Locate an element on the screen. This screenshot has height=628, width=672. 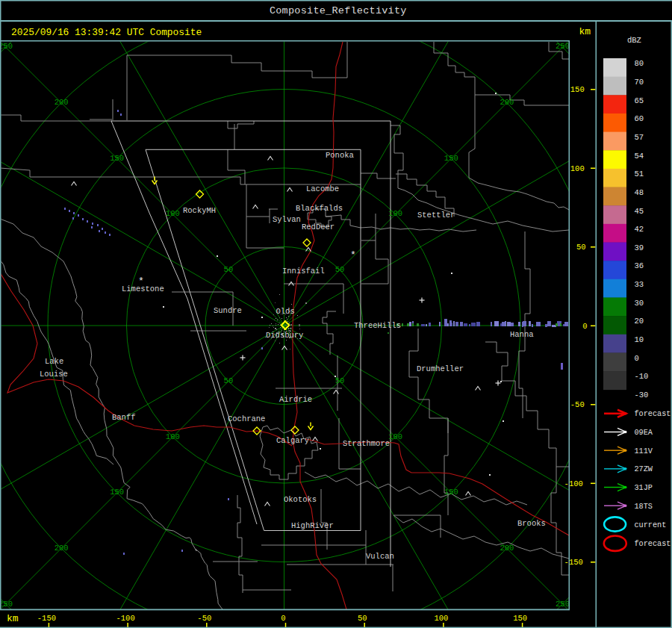
svg-text: 48 is located at coordinates (639, 193).